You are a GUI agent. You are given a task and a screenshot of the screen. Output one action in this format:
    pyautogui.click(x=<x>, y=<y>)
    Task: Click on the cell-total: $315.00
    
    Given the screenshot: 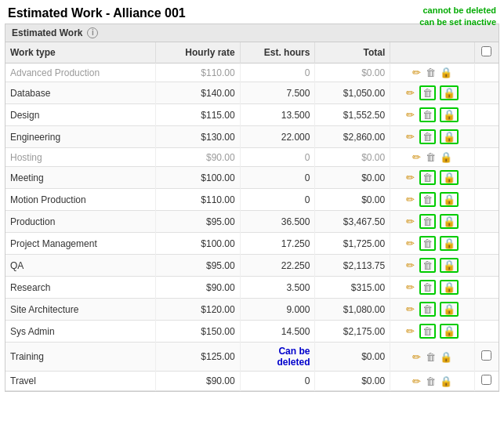 What is the action you would take?
    pyautogui.click(x=353, y=288)
    